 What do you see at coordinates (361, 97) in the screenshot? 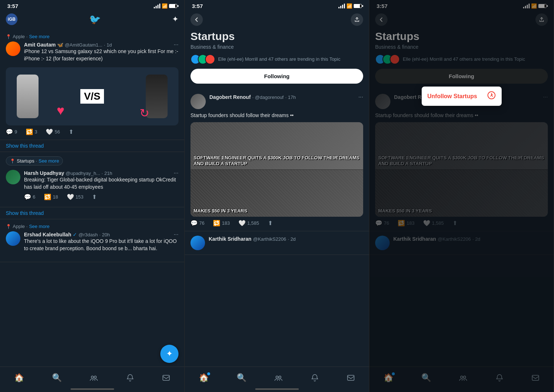
I see `topic-tweet-more-2: ···` at bounding box center [361, 97].